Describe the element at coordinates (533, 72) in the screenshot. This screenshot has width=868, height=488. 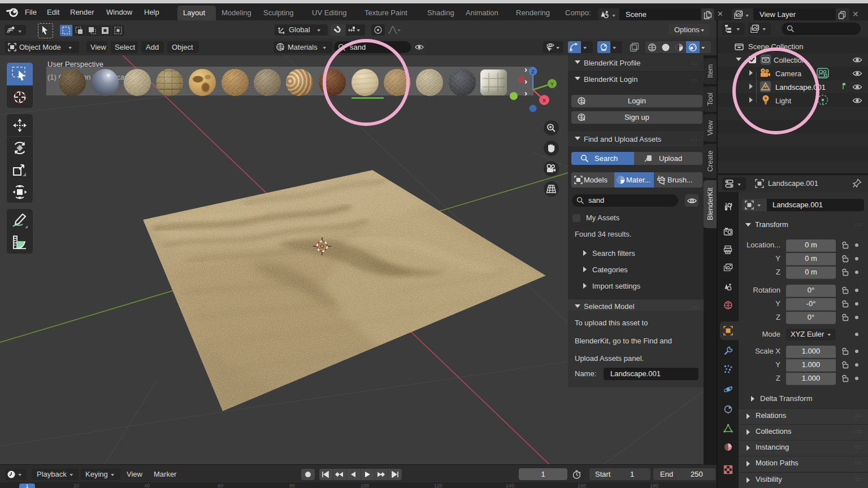
I see `svg-text: Z` at that location.